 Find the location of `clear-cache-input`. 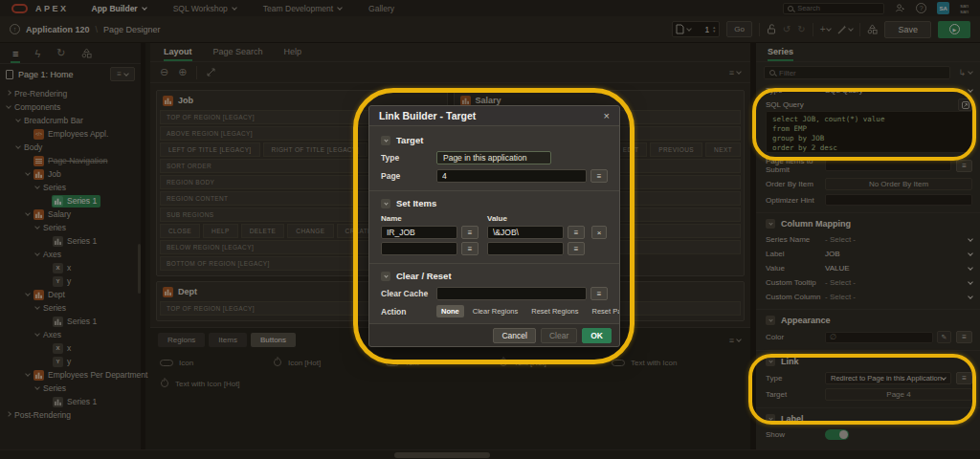

clear-cache-input is located at coordinates (511, 294).